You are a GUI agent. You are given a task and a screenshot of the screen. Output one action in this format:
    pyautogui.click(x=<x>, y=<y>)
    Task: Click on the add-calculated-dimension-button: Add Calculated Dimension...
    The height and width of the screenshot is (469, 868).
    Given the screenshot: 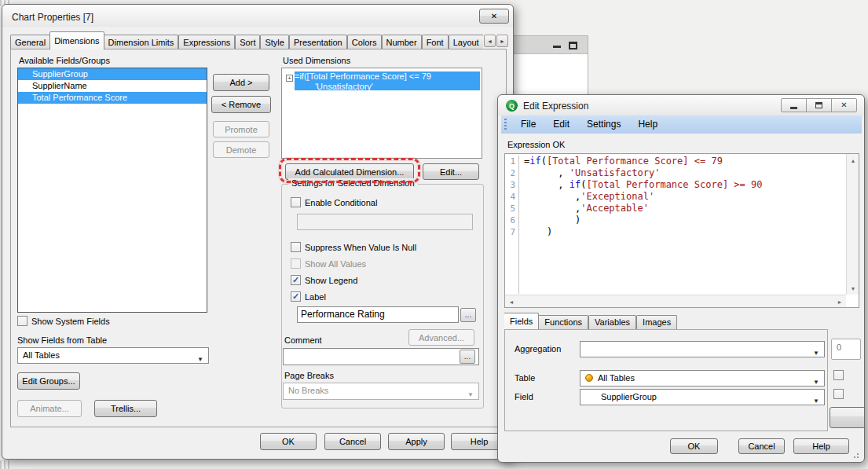 What is the action you would take?
    pyautogui.click(x=350, y=171)
    